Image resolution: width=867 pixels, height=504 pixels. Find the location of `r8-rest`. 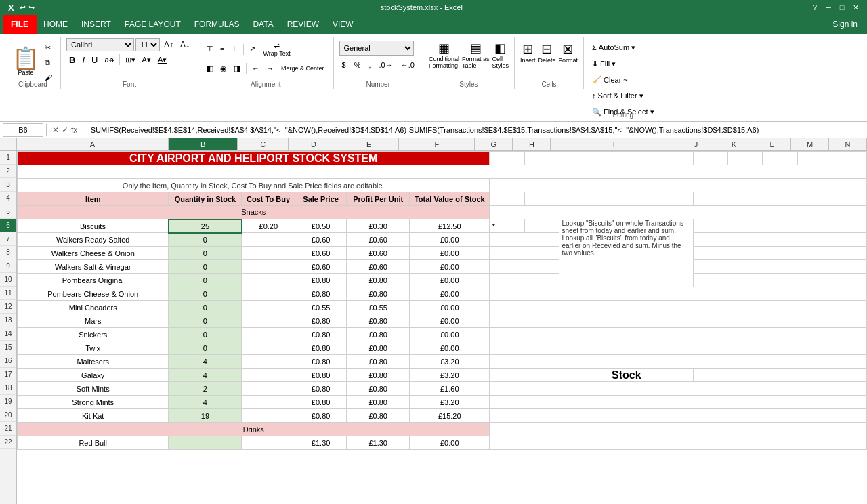

r8-rest is located at coordinates (780, 253).